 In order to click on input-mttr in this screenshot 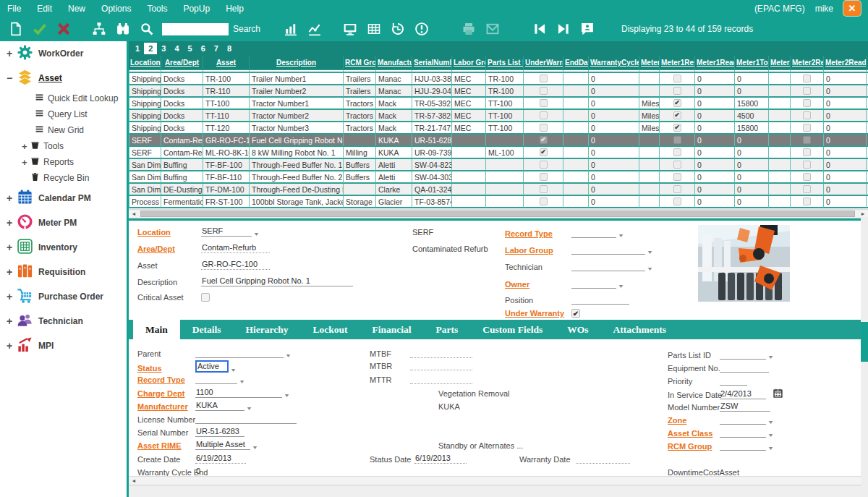, I will do `click(441, 379)`.